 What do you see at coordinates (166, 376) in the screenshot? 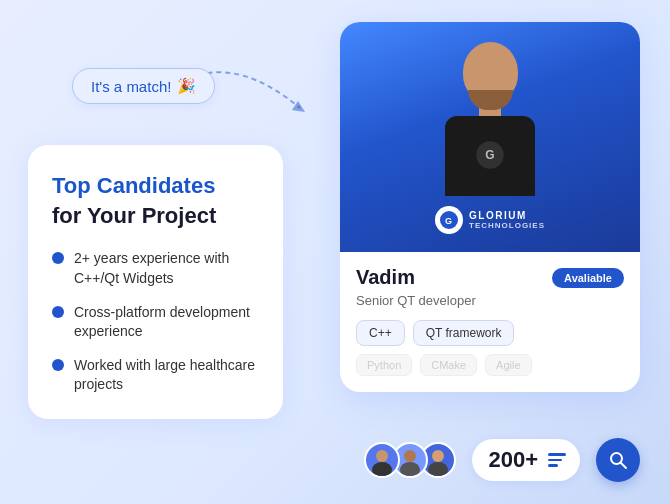
I see `feature-text: Worked with large healthcare projects` at bounding box center [166, 376].